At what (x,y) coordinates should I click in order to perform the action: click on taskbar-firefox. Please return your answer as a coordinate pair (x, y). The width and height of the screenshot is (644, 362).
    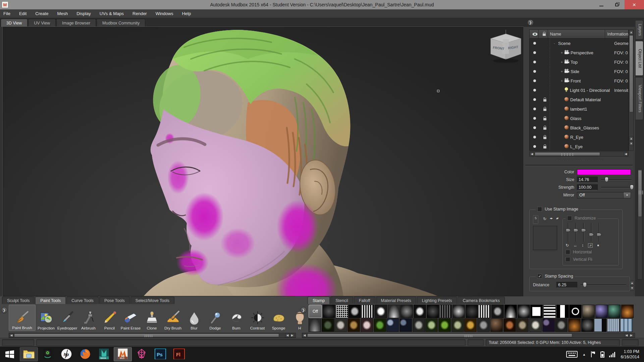
    Looking at the image, I should click on (85, 354).